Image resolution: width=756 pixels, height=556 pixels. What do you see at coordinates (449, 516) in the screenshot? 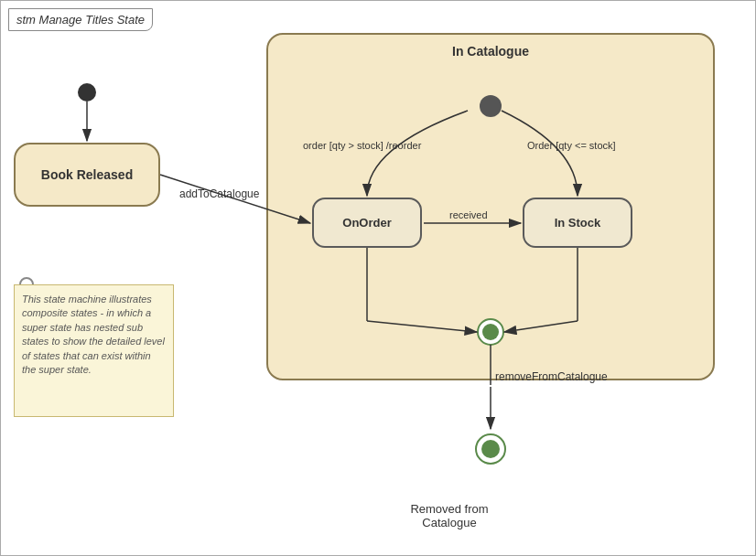
I see `removed-catalogue-label: Removed from Catalogue` at bounding box center [449, 516].